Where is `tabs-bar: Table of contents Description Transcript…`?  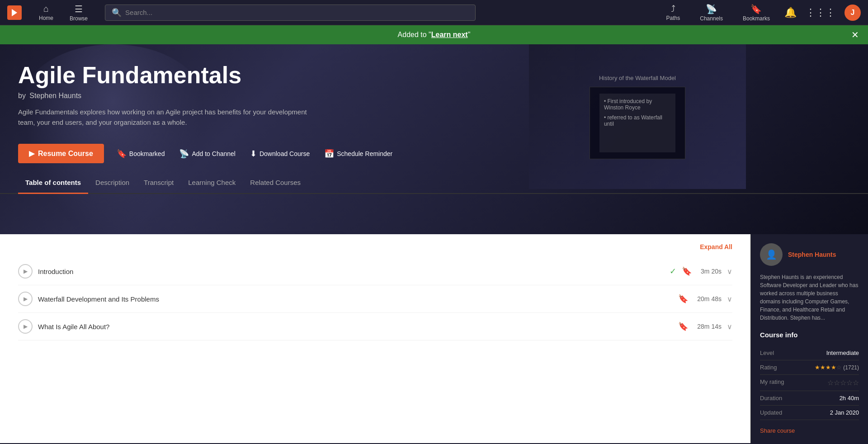 tabs-bar: Table of contents Description Transcript… is located at coordinates (434, 183).